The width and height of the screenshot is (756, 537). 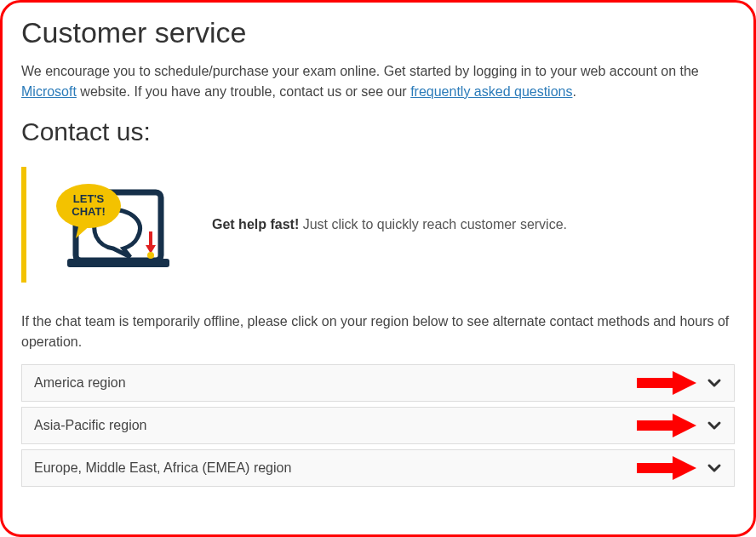 What do you see at coordinates (49, 92) in the screenshot?
I see `microsoft-link: Microsoft` at bounding box center [49, 92].